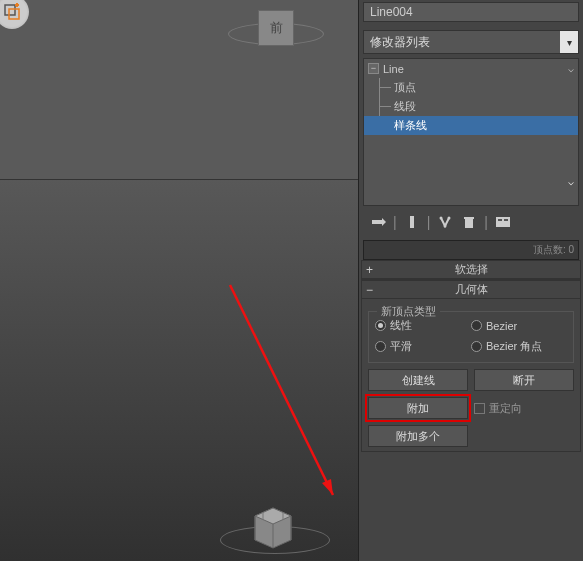 The image size is (583, 561). Describe the element at coordinates (480, 408) in the screenshot. I see `reorient-checkbox` at that location.